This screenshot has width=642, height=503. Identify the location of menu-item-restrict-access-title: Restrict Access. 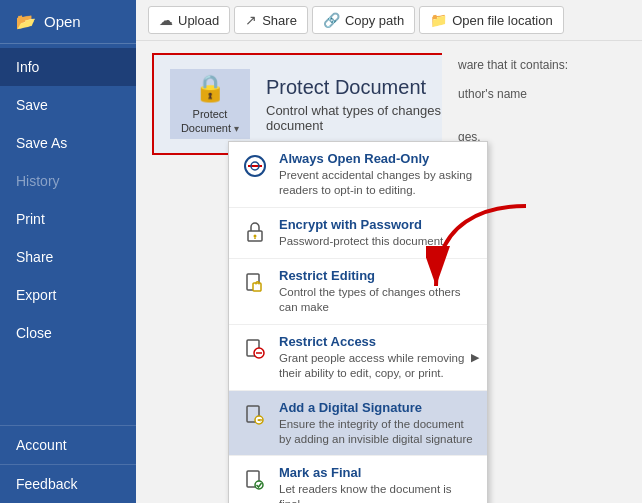
(377, 342).